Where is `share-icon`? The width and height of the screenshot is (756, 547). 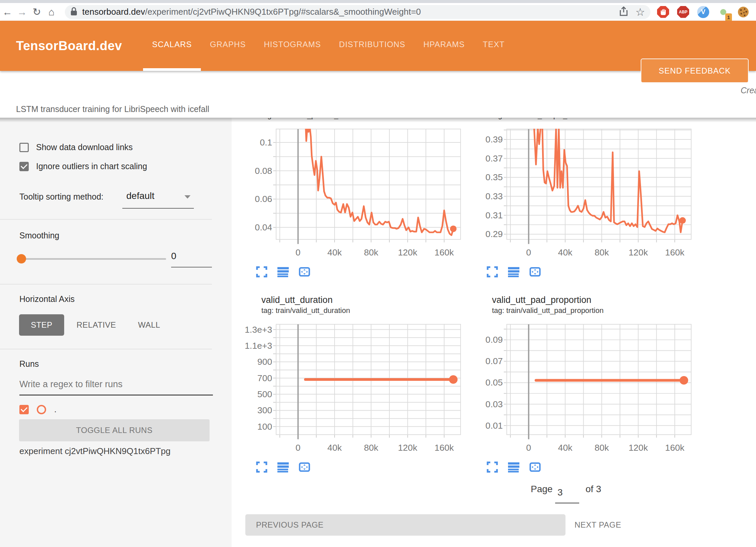 share-icon is located at coordinates (624, 12).